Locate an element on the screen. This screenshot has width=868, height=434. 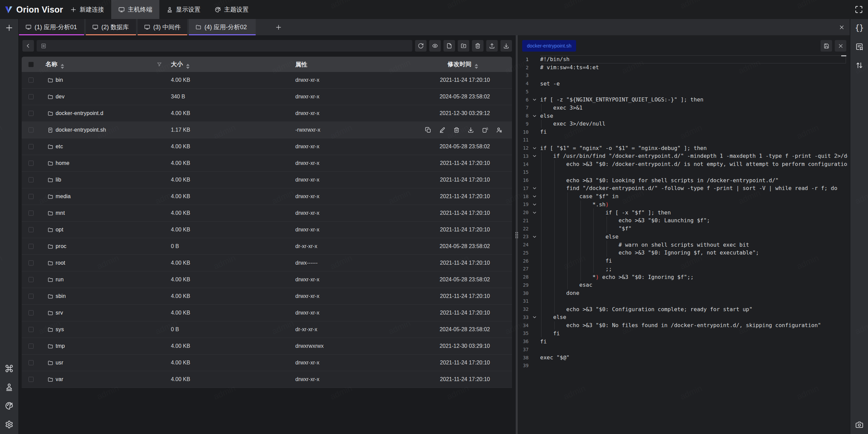
sidebar-button-user is located at coordinates (9, 387).